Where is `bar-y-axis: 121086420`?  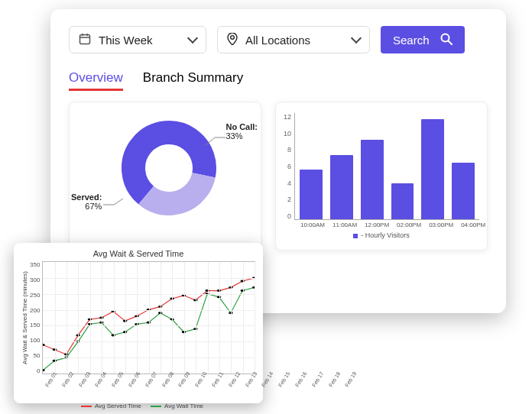 bar-y-axis: 121086420 is located at coordinates (289, 167).